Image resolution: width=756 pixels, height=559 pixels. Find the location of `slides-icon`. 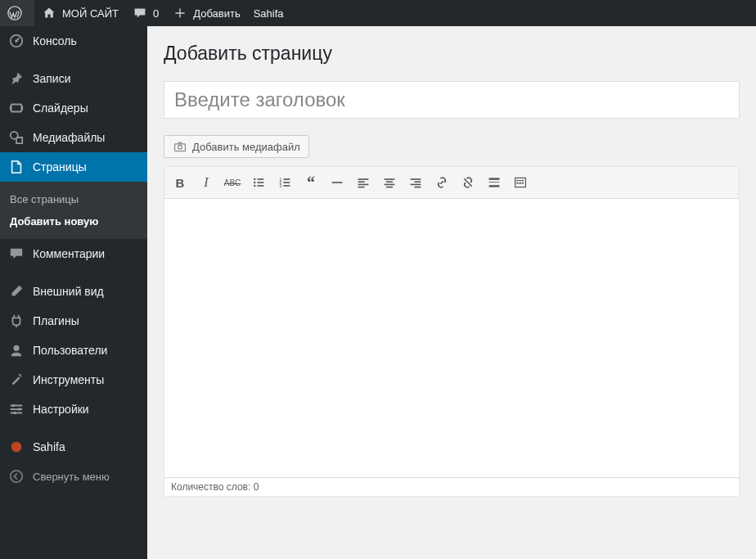

slides-icon is located at coordinates (16, 108).